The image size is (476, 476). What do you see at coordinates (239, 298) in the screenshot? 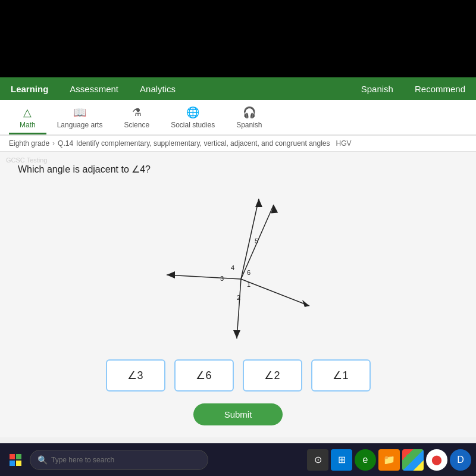
I see `label-2: 2` at bounding box center [239, 298].